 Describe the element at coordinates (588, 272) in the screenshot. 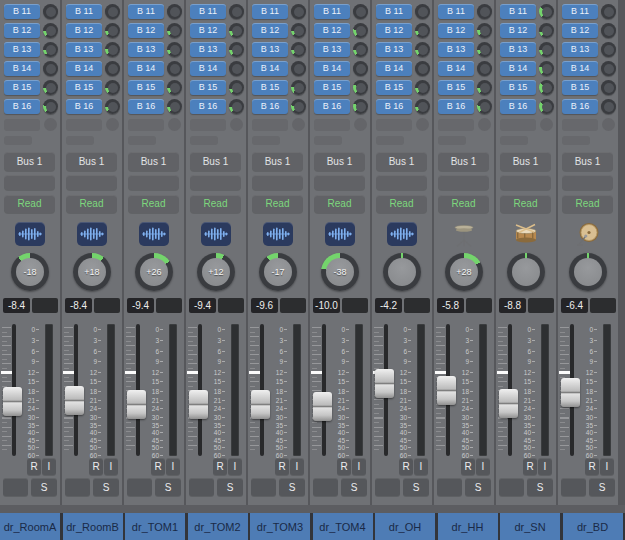

I see `pan-knob` at that location.